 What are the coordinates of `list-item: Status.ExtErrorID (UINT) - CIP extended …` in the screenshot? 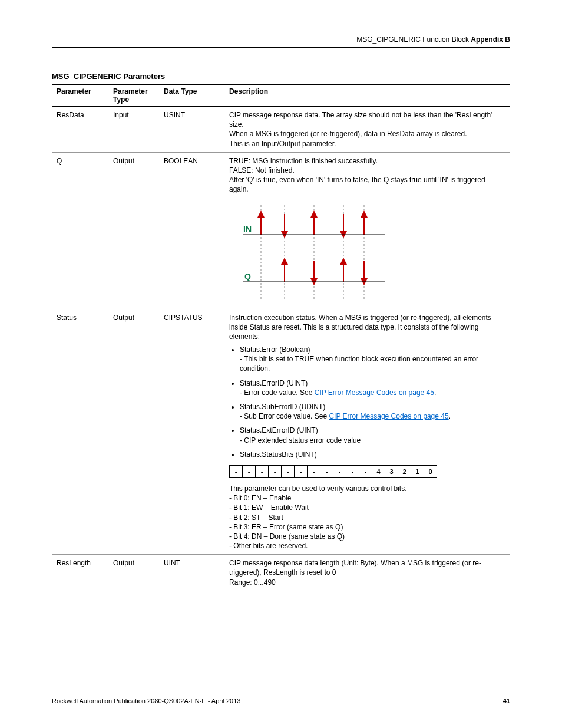 It's located at (372, 435).